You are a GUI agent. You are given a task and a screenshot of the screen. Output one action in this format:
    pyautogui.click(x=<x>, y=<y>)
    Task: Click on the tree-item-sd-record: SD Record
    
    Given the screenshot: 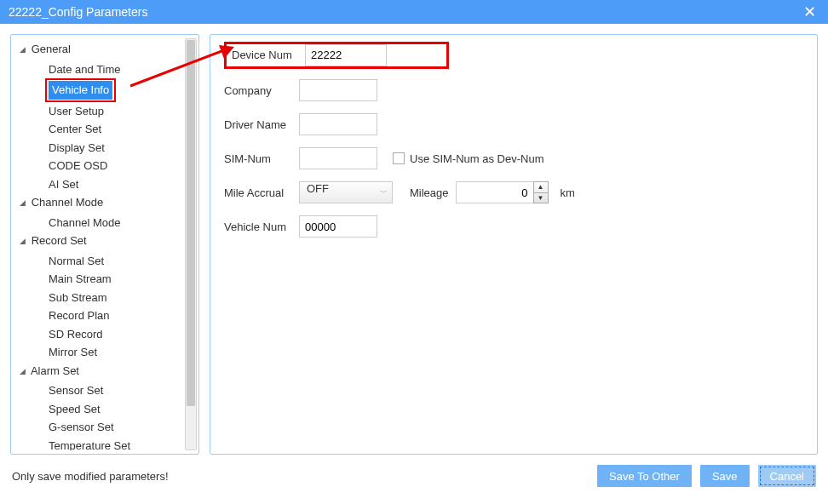 What is the action you would take?
    pyautogui.click(x=100, y=335)
    